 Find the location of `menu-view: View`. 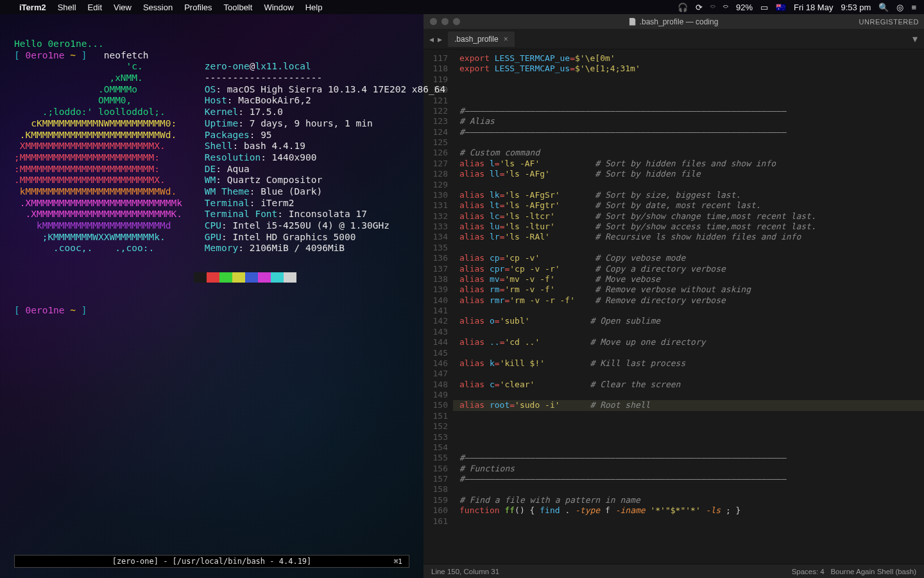

menu-view: View is located at coordinates (123, 8).